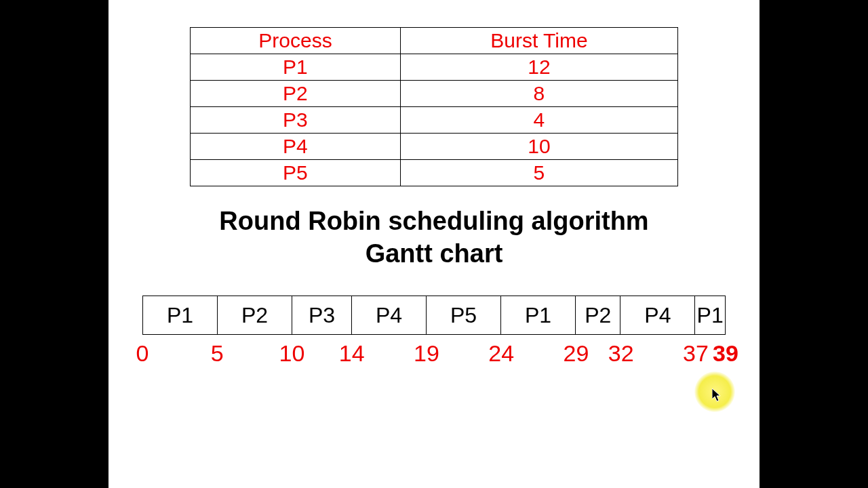  Describe the element at coordinates (142, 354) in the screenshot. I see `gantt-tick: 0` at that location.